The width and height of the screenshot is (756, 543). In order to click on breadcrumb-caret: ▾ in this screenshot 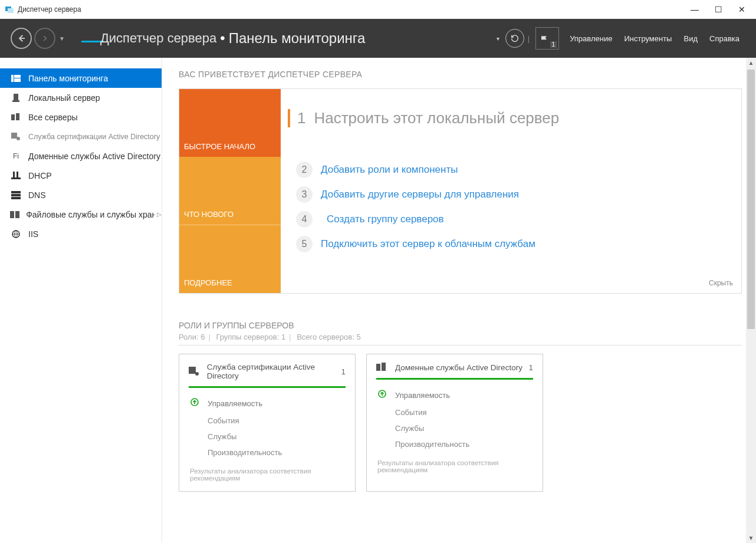, I will do `click(498, 39)`.